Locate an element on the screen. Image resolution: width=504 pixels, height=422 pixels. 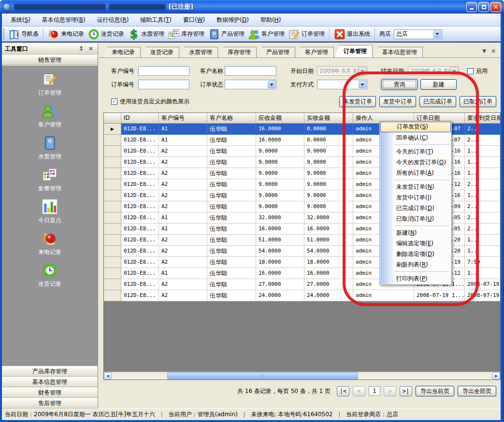
toolbar-button-订单管理: 订单管理 is located at coordinates (306, 34).